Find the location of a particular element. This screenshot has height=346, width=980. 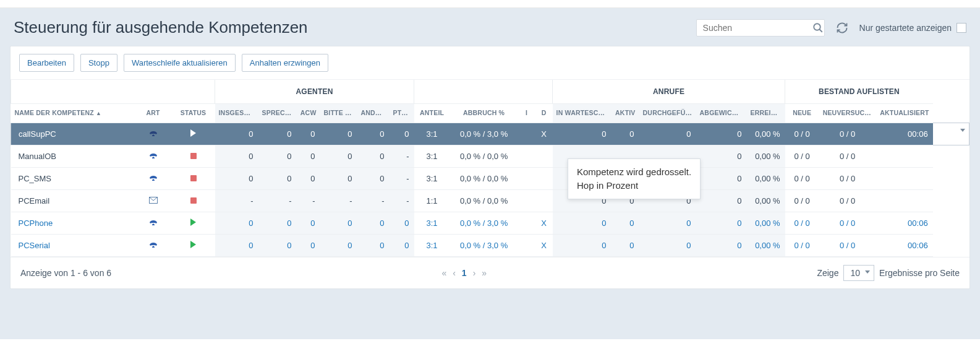

page-last-icon: » is located at coordinates (484, 273).